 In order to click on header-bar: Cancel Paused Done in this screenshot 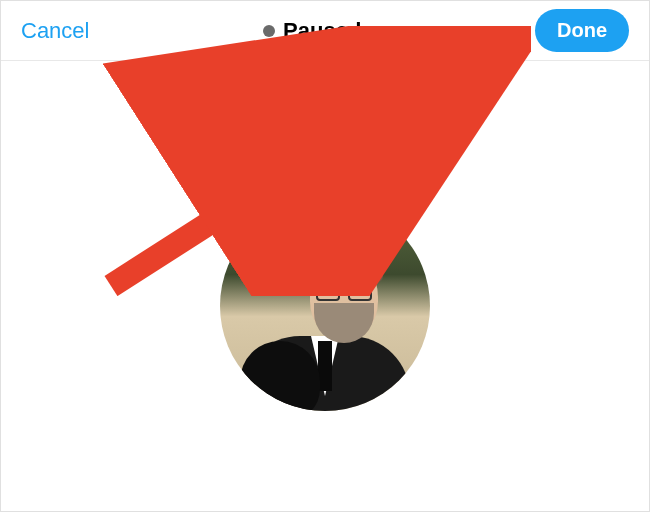, I will do `click(325, 31)`.